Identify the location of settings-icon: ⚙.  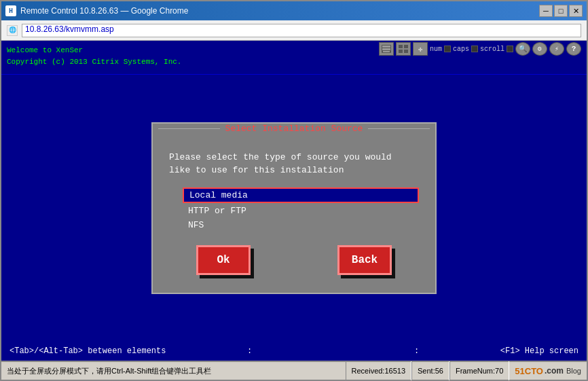
(540, 49).